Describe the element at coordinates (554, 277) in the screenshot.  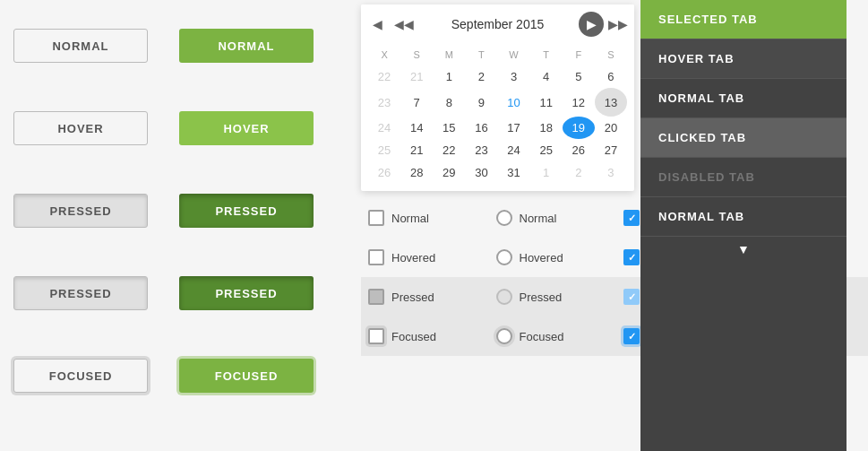
I see `unchecked-radios-column: Normal Hovered Pressed Focused` at that location.